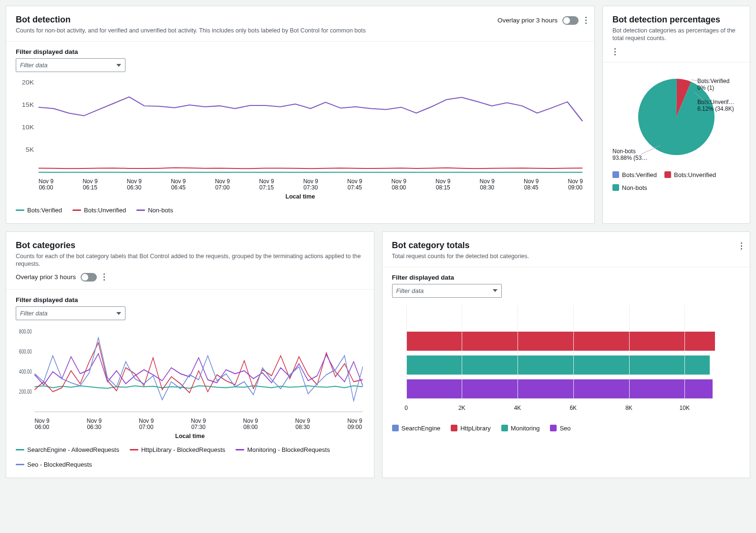 The image size is (756, 533). What do you see at coordinates (28, 127) in the screenshot?
I see `svg-text: 10K` at bounding box center [28, 127].